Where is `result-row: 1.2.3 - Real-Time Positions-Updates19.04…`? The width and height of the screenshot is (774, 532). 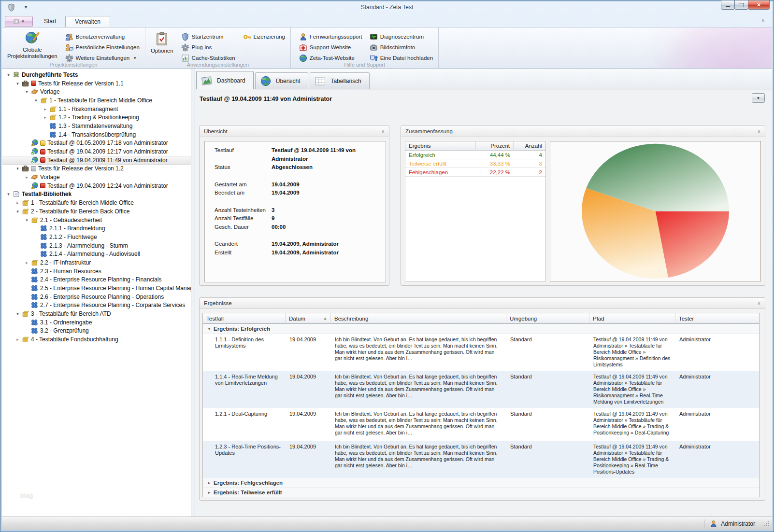 result-row: 1.2.3 - Real-Time Positions-Updates19.04… is located at coordinates (481, 460).